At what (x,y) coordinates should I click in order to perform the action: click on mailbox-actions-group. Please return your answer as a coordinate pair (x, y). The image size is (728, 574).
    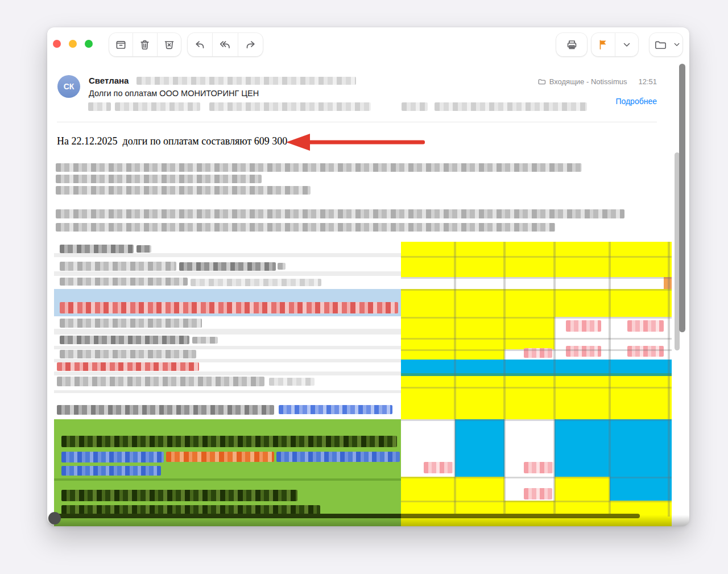
    Looking at the image, I should click on (145, 44).